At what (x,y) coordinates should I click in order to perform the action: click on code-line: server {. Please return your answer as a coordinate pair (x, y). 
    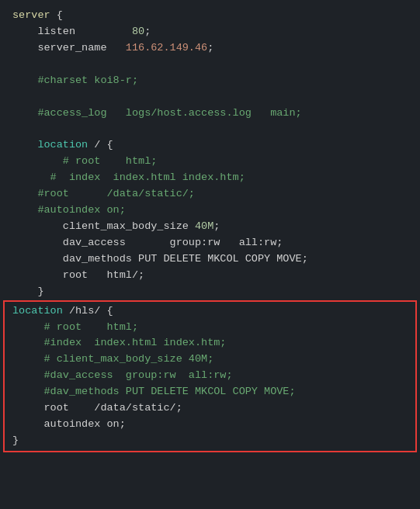
    Looking at the image, I should click on (210, 16).